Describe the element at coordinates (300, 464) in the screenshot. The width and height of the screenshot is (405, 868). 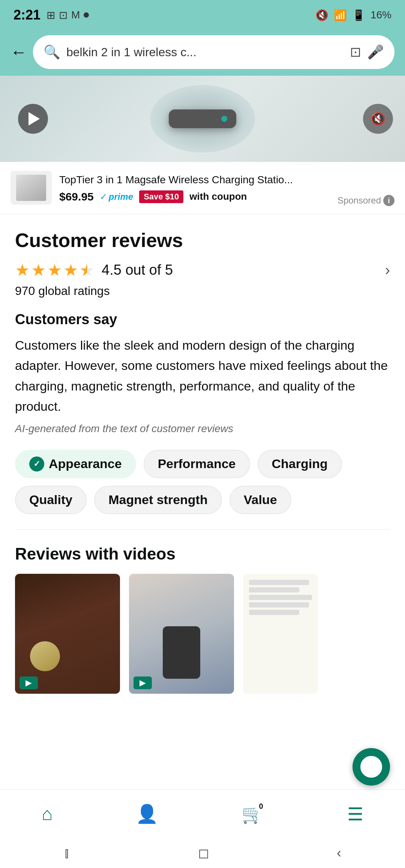
I see `charging-label: Charging` at that location.